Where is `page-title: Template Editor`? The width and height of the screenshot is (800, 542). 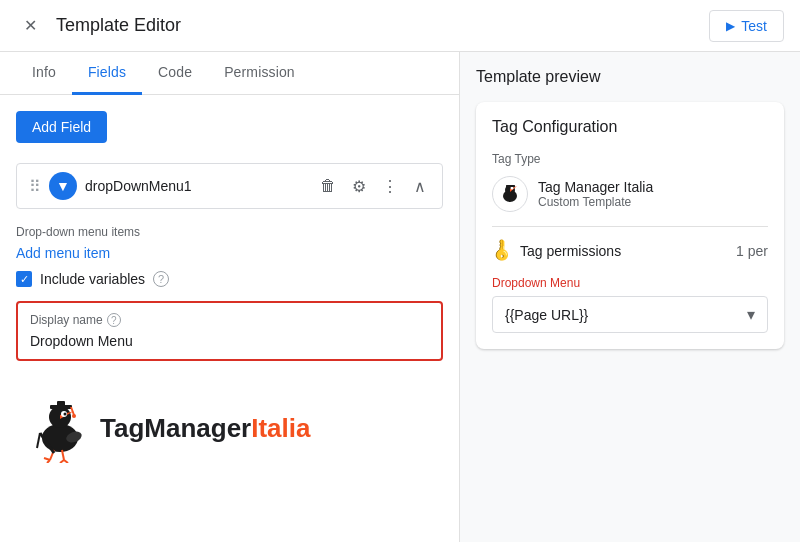 page-title: Template Editor is located at coordinates (118, 26).